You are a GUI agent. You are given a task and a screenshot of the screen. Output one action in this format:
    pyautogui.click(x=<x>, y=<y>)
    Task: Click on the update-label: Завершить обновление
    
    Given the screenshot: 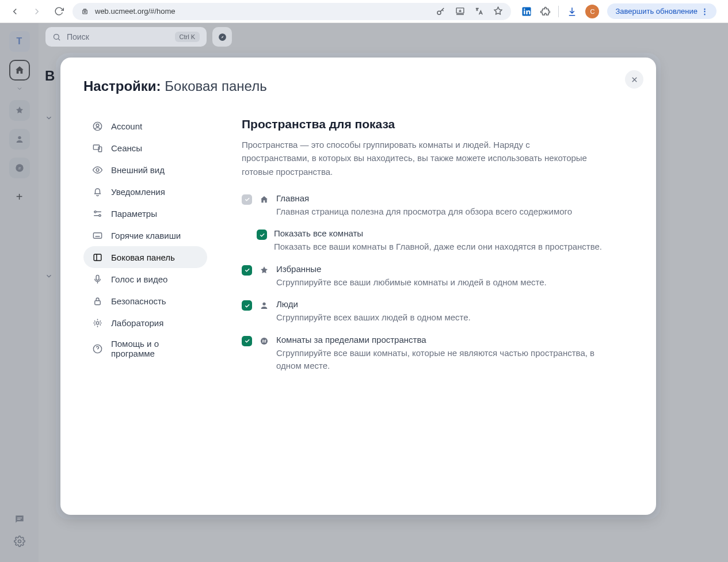 What is the action you would take?
    pyautogui.click(x=656, y=12)
    